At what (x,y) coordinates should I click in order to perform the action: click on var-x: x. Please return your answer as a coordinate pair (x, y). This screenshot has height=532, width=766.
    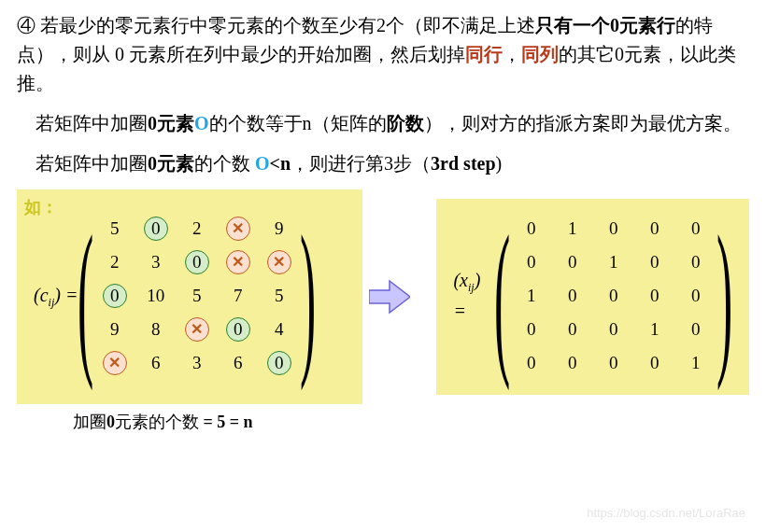
    Looking at the image, I should click on (463, 280).